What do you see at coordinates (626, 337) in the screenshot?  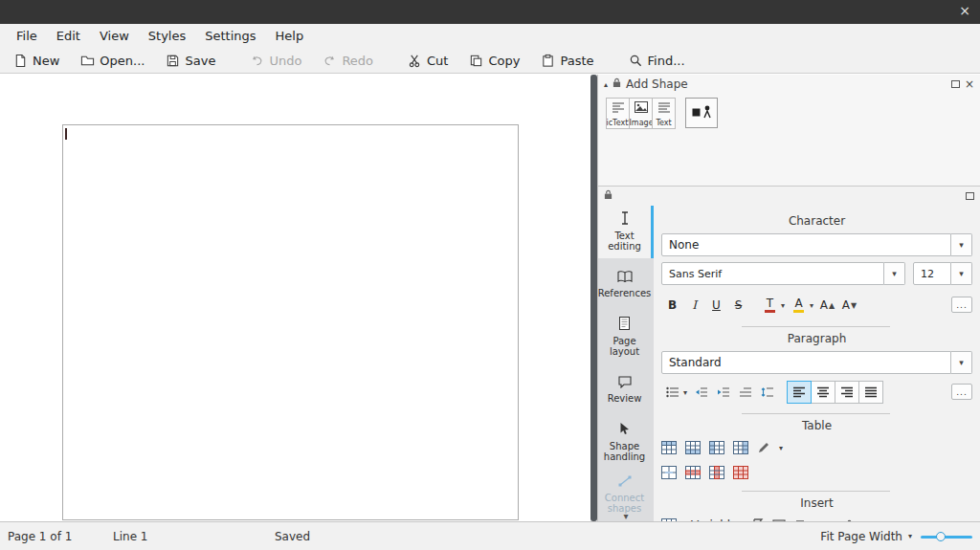 I see `tab-page-layout: Page layout` at bounding box center [626, 337].